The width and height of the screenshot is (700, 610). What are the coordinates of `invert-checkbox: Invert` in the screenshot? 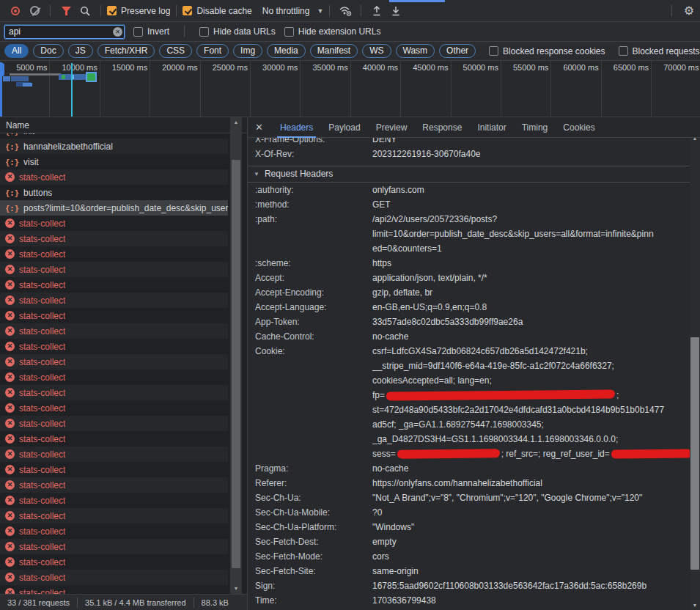 It's located at (151, 32).